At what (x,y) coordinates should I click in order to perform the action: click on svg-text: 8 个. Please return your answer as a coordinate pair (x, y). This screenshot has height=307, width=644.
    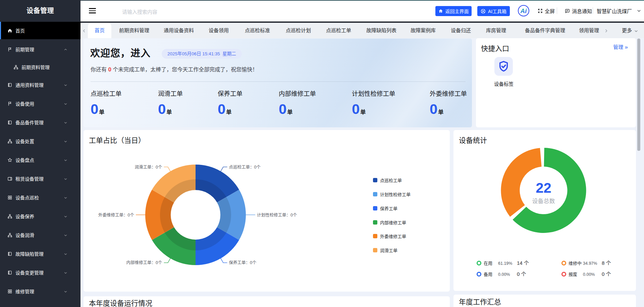
    Looking at the image, I should click on (606, 263).